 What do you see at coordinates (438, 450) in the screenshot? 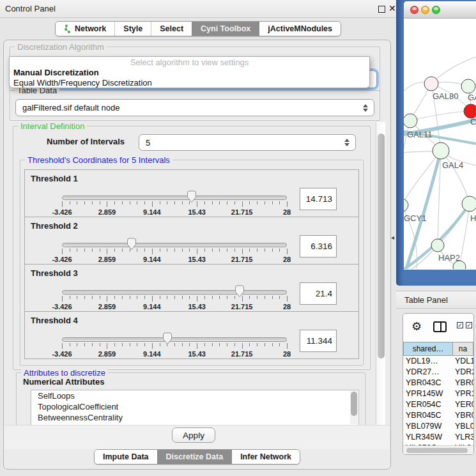
I see `table-horizontal-scrollbar` at bounding box center [438, 450].